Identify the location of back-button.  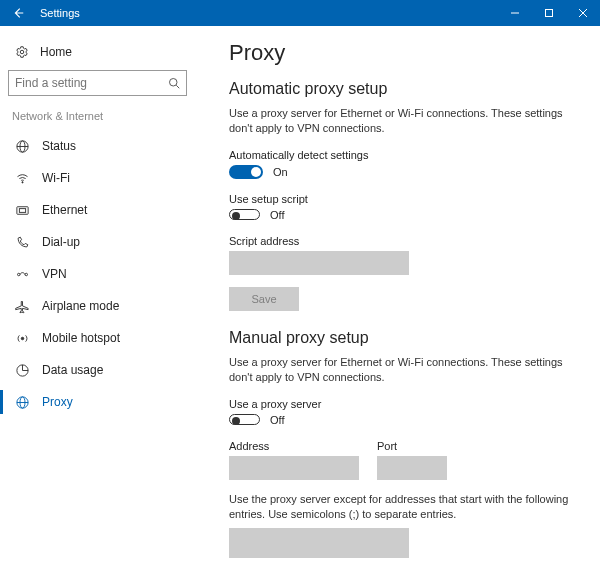
(18, 13).